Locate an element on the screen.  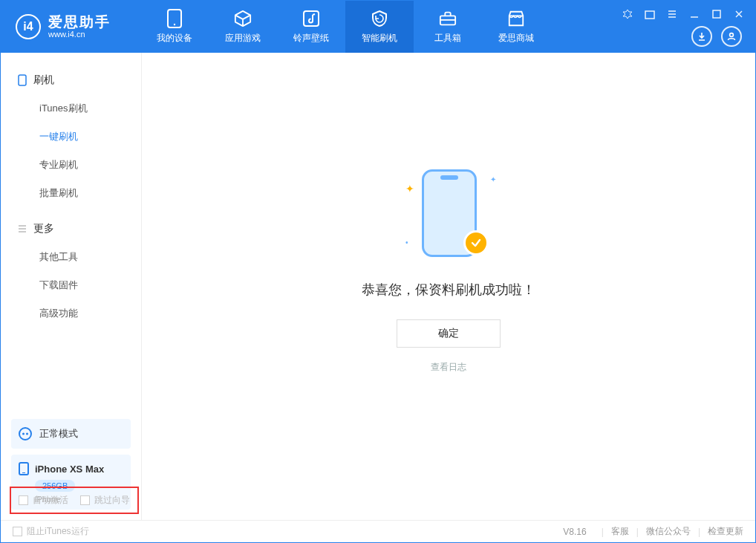
nav-label: 智能刷机 is located at coordinates (379, 39).